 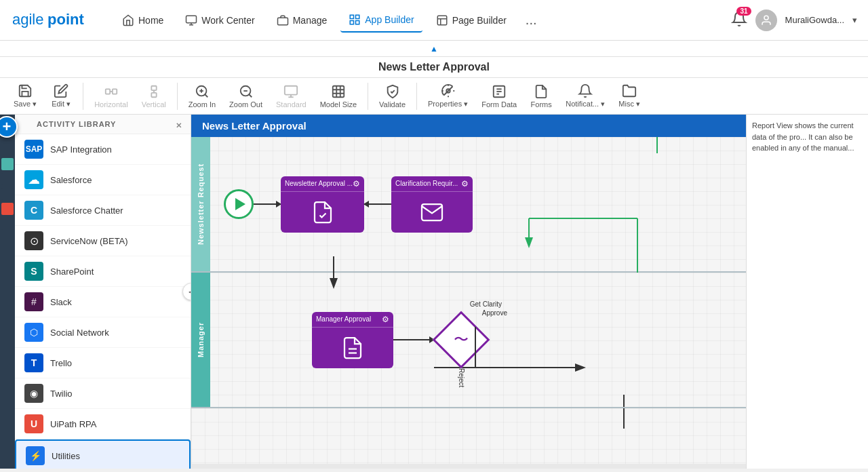 I want to click on node-manager-approval: Manager Approval ⚙, so click(x=353, y=340).